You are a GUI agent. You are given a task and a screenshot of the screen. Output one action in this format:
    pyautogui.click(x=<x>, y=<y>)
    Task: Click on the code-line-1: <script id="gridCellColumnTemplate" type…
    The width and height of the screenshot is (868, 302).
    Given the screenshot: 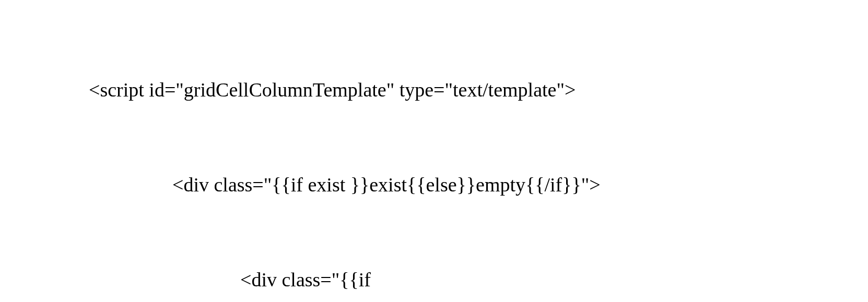 What is the action you would take?
    pyautogui.click(x=434, y=90)
    